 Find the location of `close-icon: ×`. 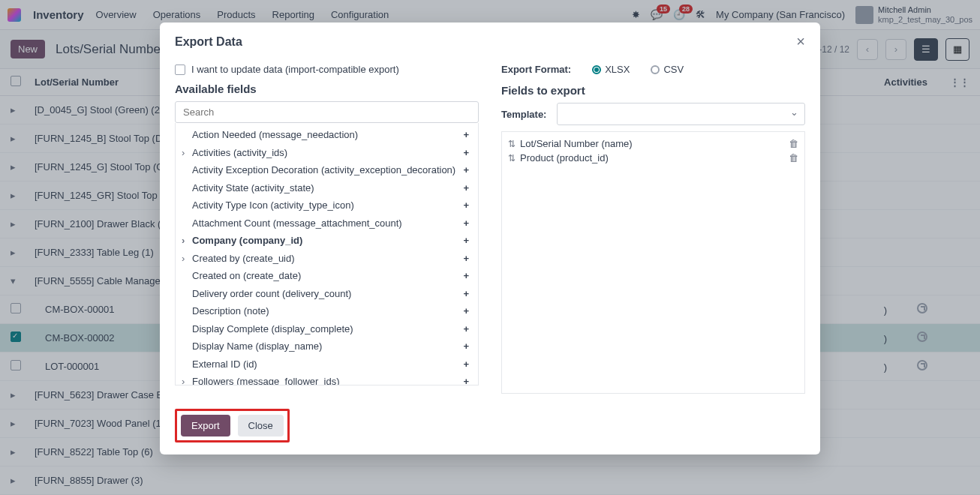

close-icon: × is located at coordinates (801, 42).